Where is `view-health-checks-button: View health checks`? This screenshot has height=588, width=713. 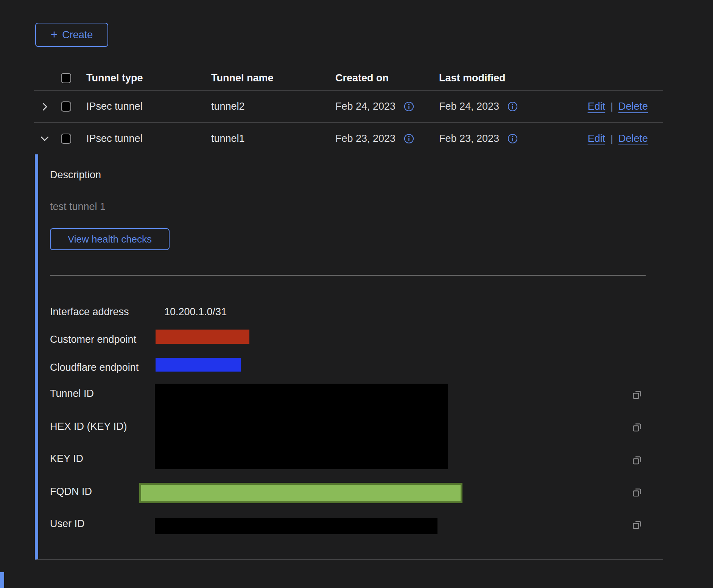
view-health-checks-button: View health checks is located at coordinates (110, 239).